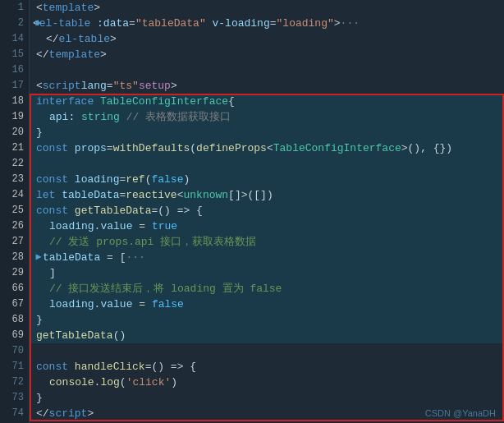 This screenshot has width=504, height=423. What do you see at coordinates (15, 71) in the screenshot?
I see `ln-16: 16` at bounding box center [15, 71].